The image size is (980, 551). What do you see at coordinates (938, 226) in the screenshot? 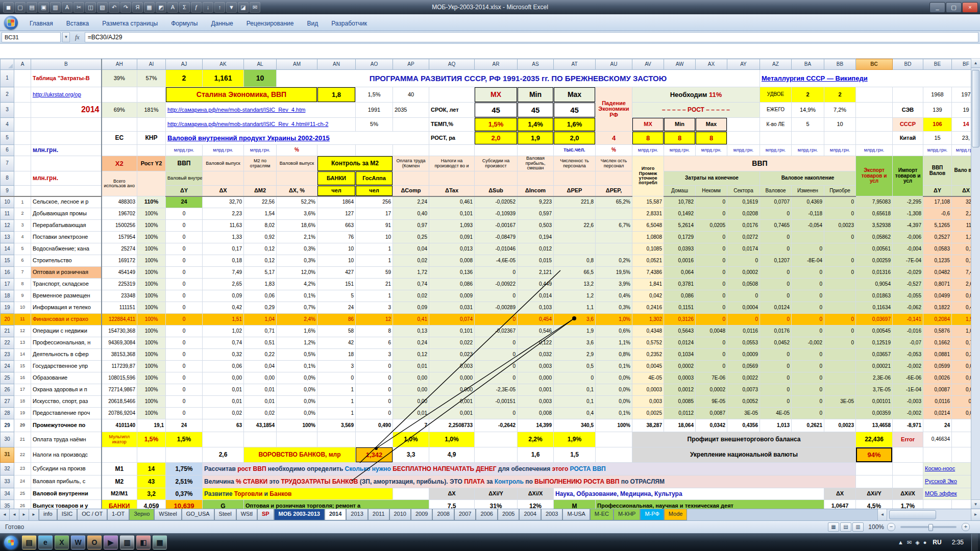
I see `cell-BE12: 5,1265` at bounding box center [938, 226].